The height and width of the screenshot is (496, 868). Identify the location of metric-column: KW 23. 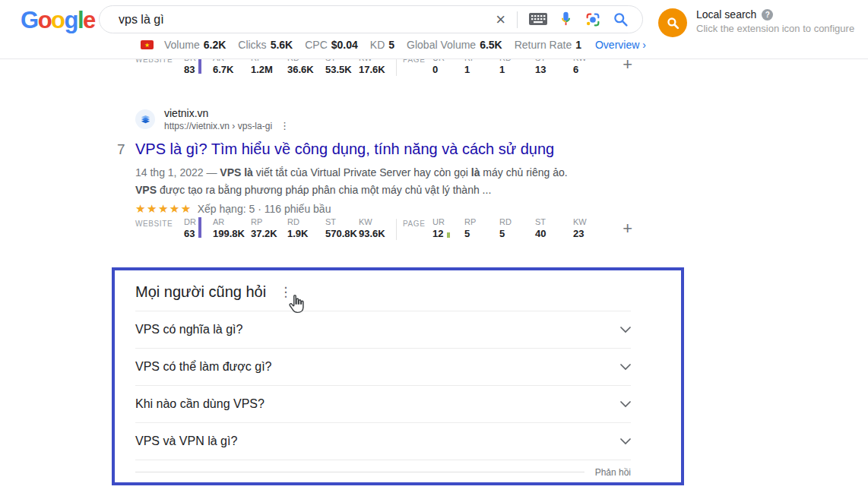
(590, 228).